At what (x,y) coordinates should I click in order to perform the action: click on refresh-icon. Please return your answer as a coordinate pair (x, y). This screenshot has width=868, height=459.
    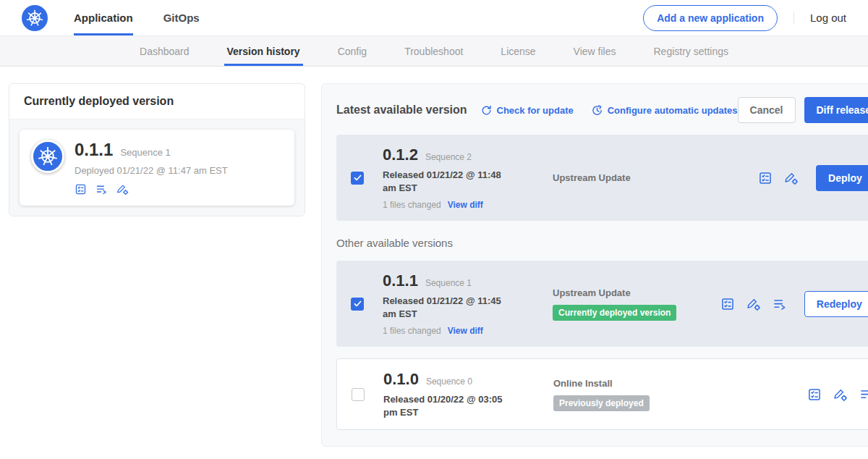
    Looking at the image, I should click on (486, 110).